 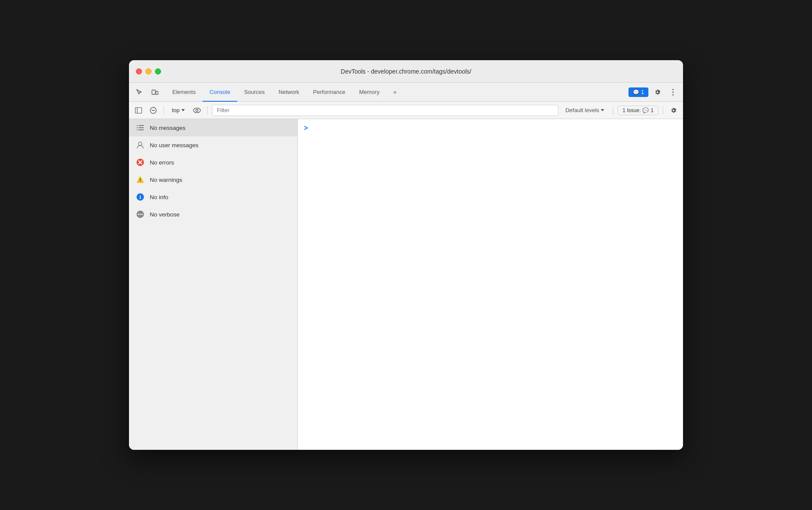 What do you see at coordinates (213, 162) in the screenshot?
I see `sidebar-item-no-errors: No errors` at bounding box center [213, 162].